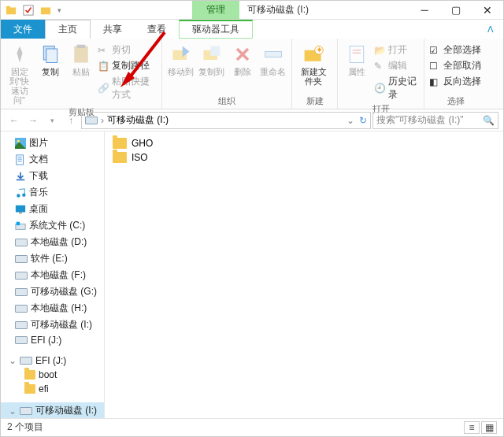 The width and height of the screenshot is (504, 437). I want to click on properties-icon, so click(357, 54).